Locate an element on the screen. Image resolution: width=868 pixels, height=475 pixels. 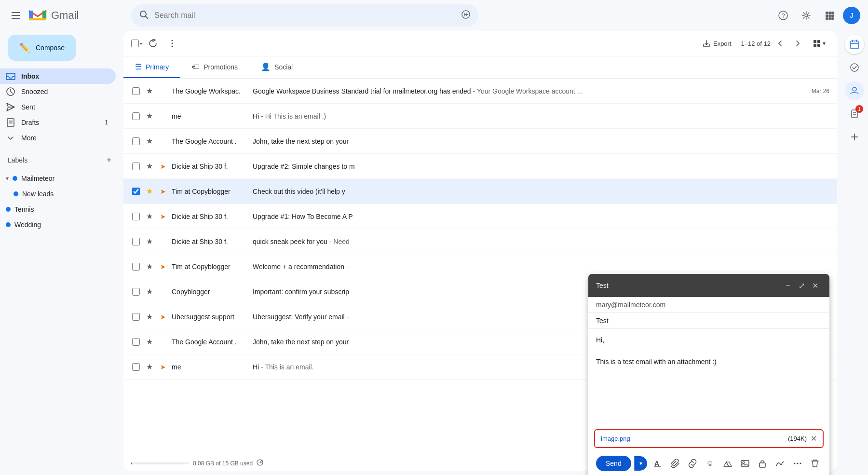
refresh-button is located at coordinates (153, 43).